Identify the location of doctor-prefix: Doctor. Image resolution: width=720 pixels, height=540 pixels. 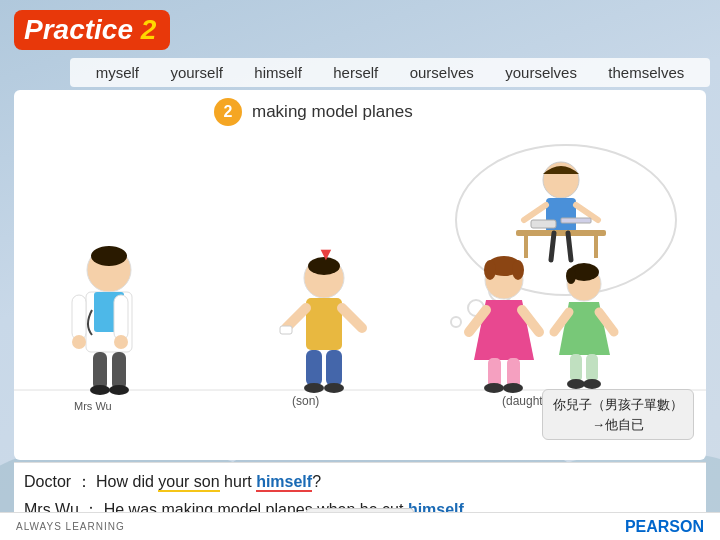
(48, 482).